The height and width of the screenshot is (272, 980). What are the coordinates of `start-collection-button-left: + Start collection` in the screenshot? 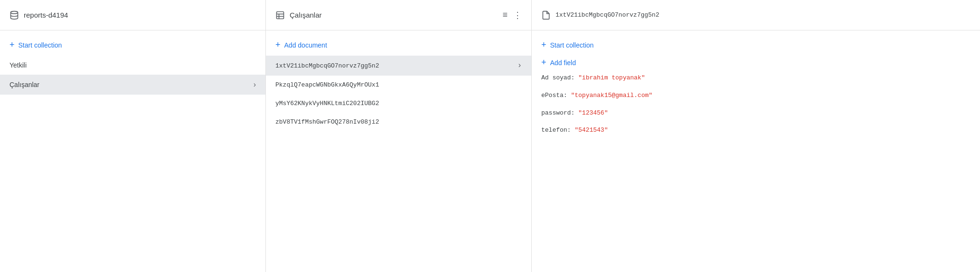 It's located at (133, 45).